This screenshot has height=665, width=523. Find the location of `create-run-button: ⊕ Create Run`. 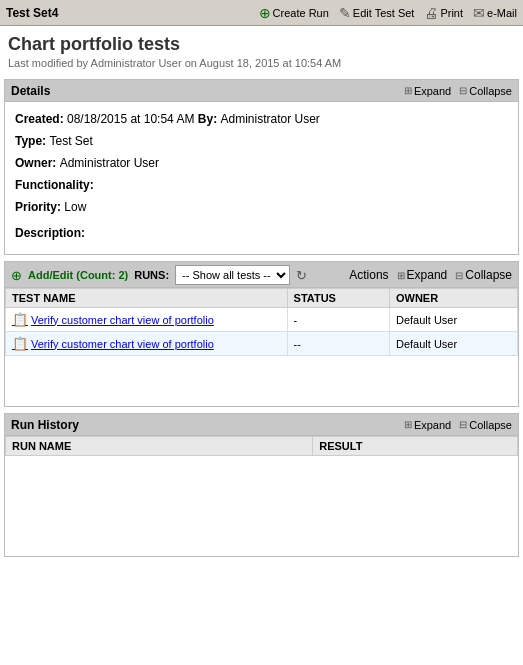

create-run-button: ⊕ Create Run is located at coordinates (294, 13).